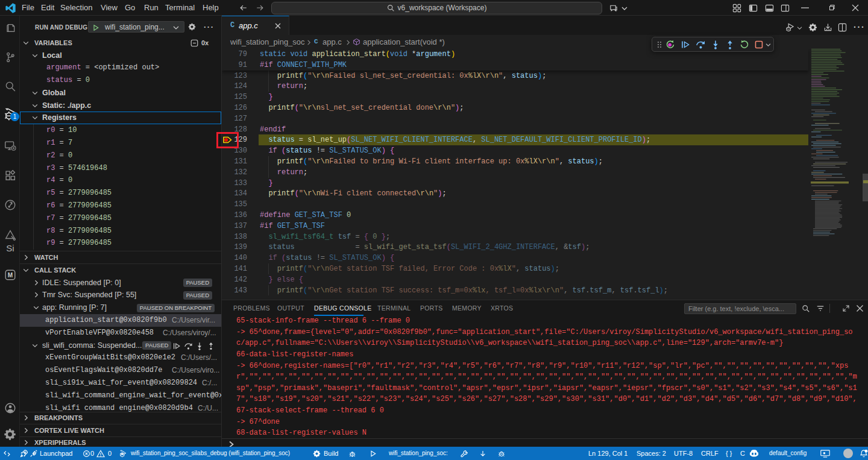 This screenshot has width=868, height=460. What do you see at coordinates (10, 275) in the screenshot?
I see `svg-text: M` at bounding box center [10, 275].